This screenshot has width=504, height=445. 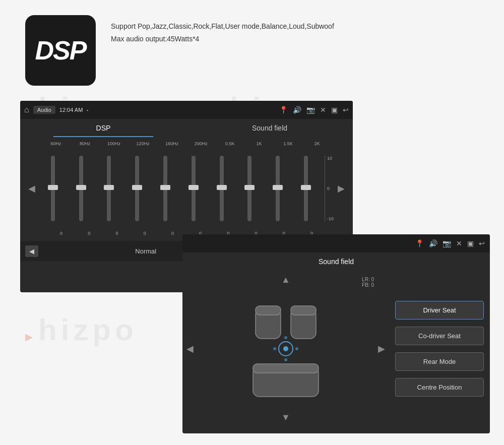 I want to click on freq-label-3: 120Hz, so click(x=143, y=144).